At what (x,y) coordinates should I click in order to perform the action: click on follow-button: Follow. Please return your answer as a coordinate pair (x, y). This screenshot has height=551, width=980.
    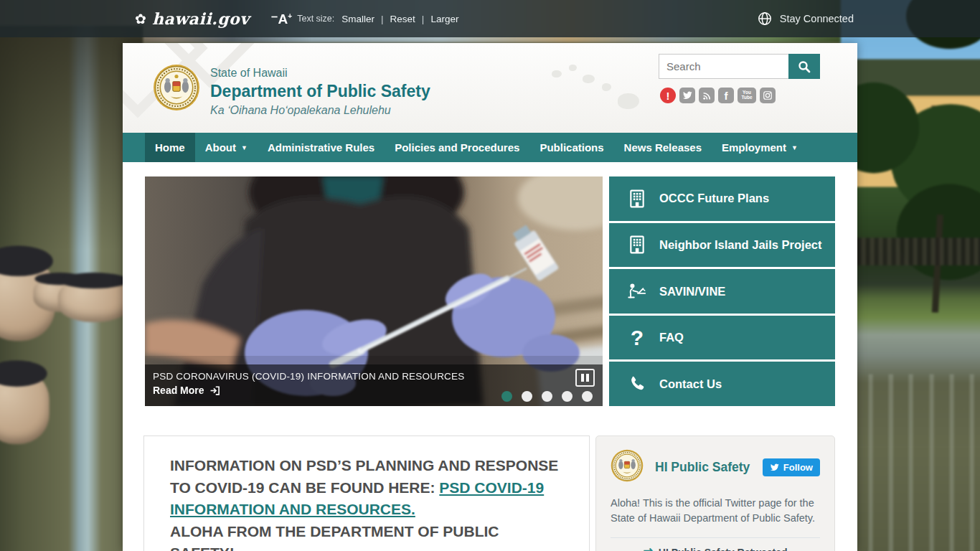
    Looking at the image, I should click on (791, 468).